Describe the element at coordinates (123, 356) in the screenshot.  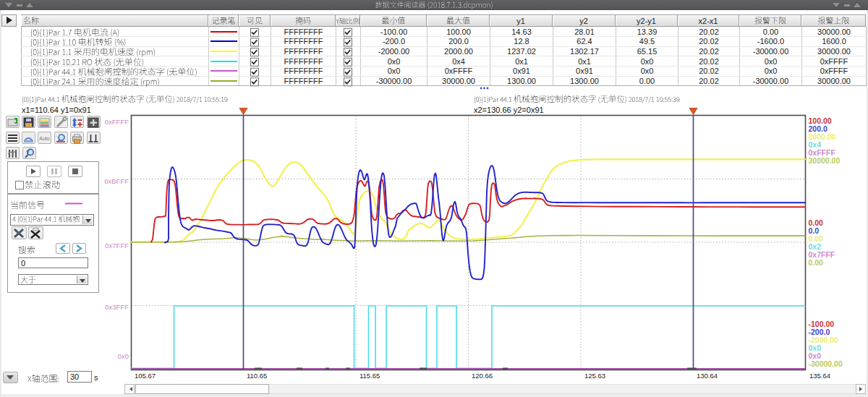
I see `svg-text: 0x0` at that location.